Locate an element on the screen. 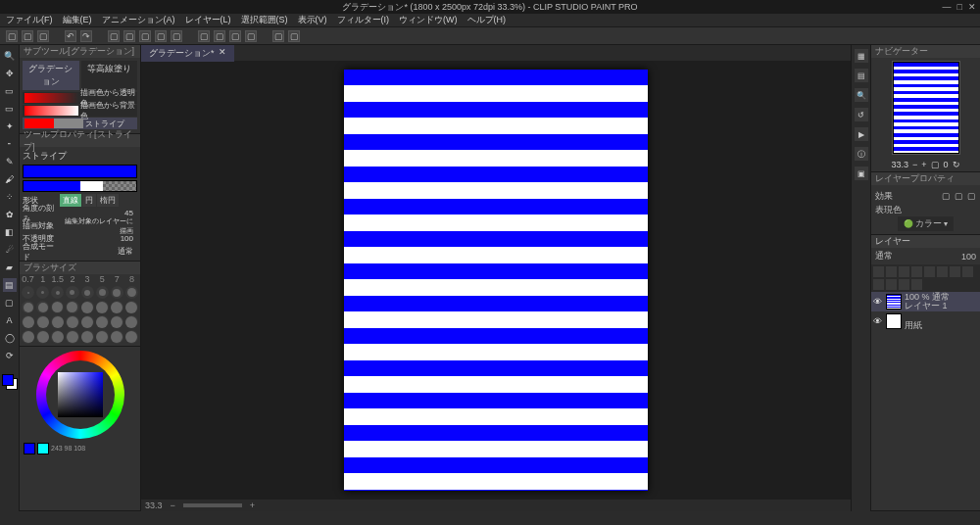  item-icon: ▣ is located at coordinates (861, 173).